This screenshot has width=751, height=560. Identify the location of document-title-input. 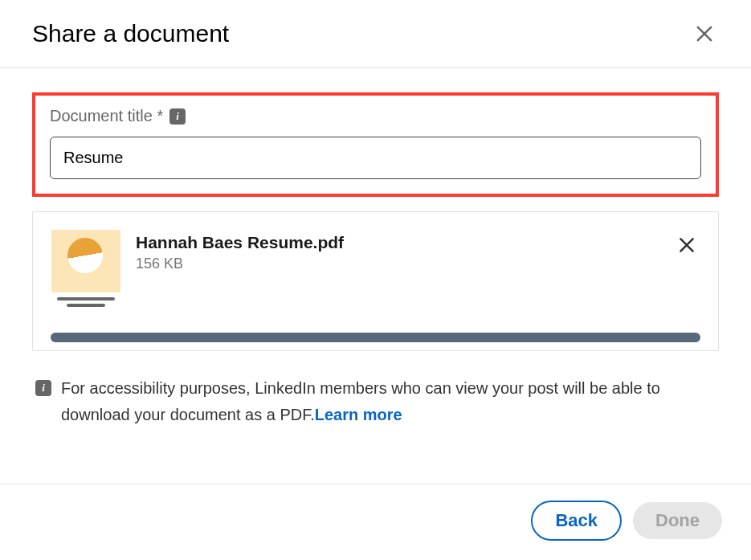
(376, 157).